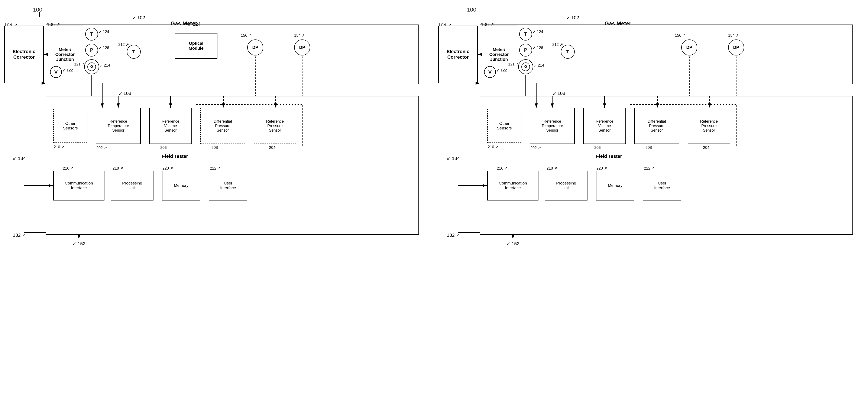  I want to click on t-circle-right: T, so click(526, 34).